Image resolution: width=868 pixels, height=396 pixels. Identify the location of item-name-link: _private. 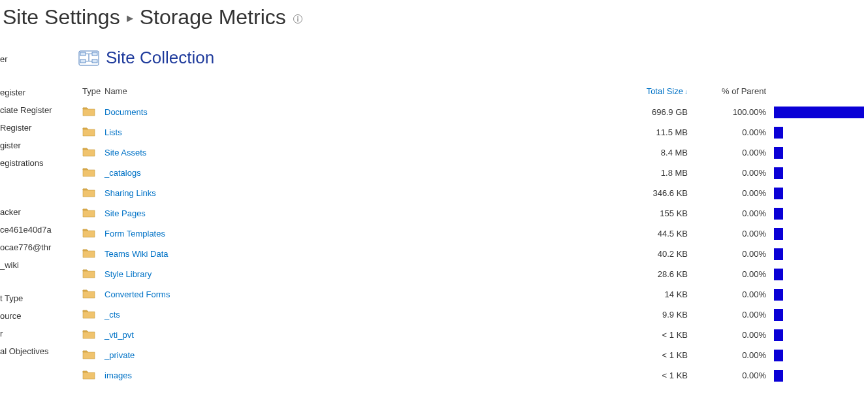
(120, 355).